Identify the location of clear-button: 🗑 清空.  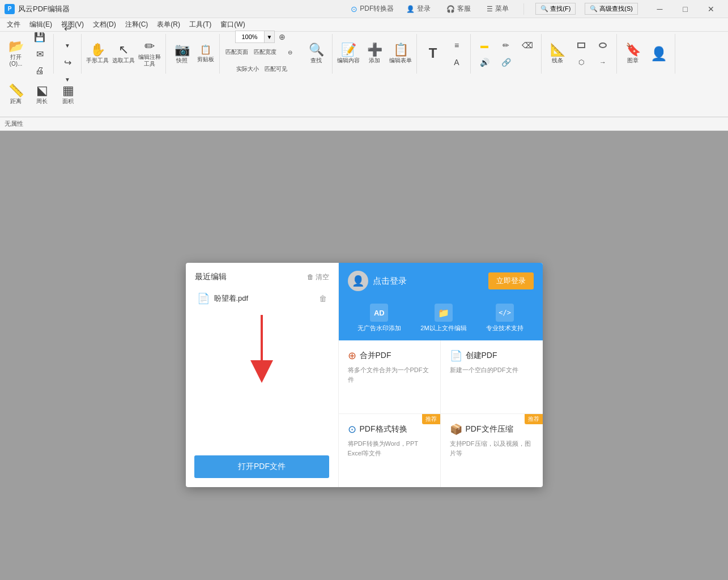
(318, 278).